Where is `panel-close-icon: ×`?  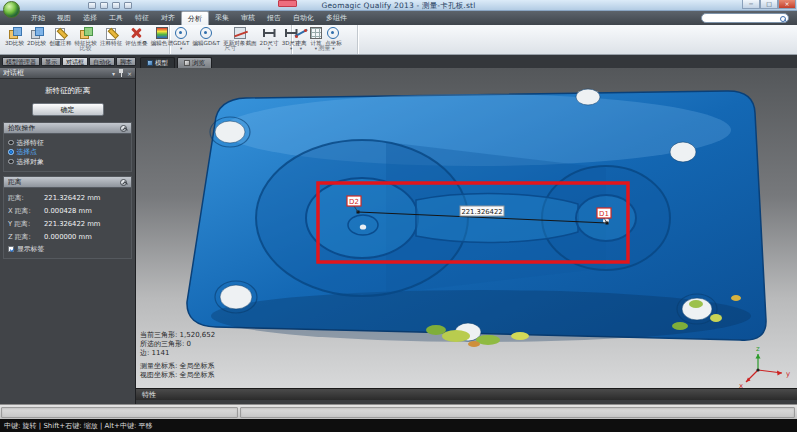 panel-close-icon: × is located at coordinates (130, 74).